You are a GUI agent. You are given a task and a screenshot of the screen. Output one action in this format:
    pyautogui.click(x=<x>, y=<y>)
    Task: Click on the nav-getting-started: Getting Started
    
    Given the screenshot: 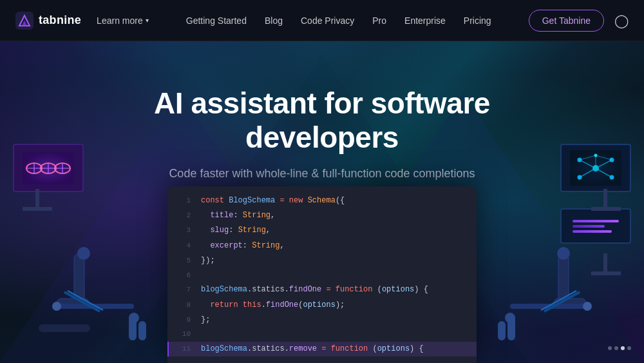 What is the action you would take?
    pyautogui.click(x=216, y=21)
    